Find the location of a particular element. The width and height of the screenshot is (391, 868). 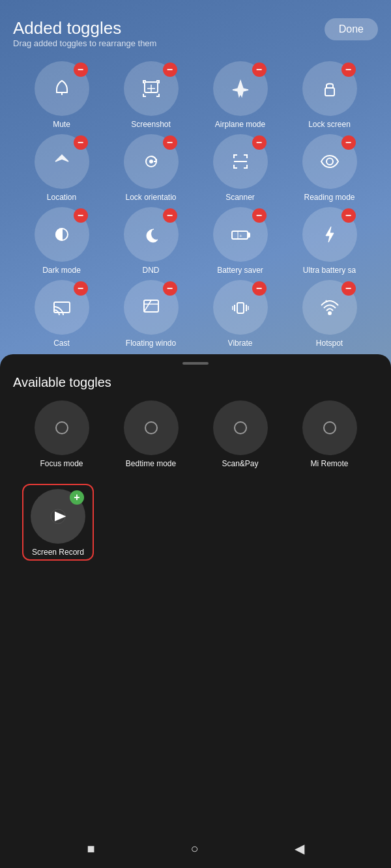

screen-record-circle: + is located at coordinates (58, 516).